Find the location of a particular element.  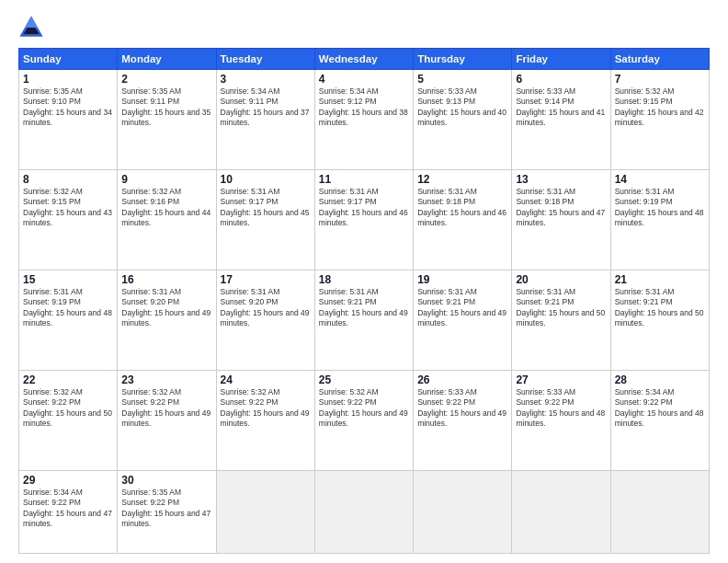

day-number: 13 is located at coordinates (561, 179).